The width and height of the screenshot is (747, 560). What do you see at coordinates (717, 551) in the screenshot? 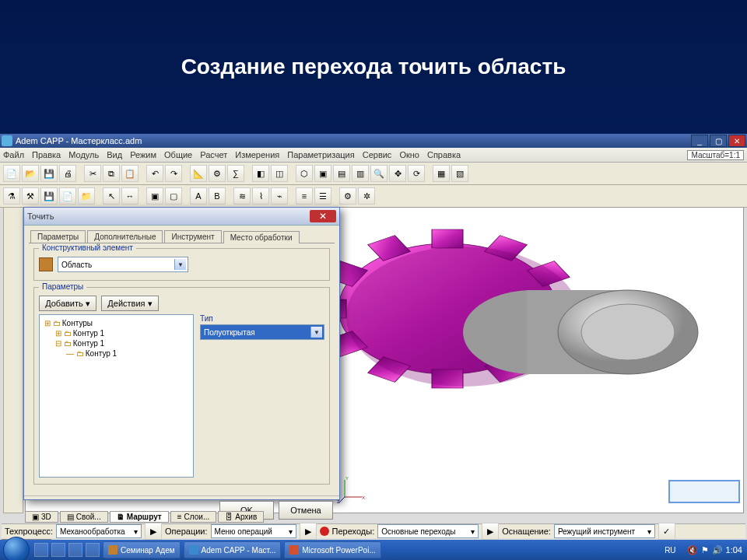
I see `tray-icon: 🔊` at bounding box center [717, 551].